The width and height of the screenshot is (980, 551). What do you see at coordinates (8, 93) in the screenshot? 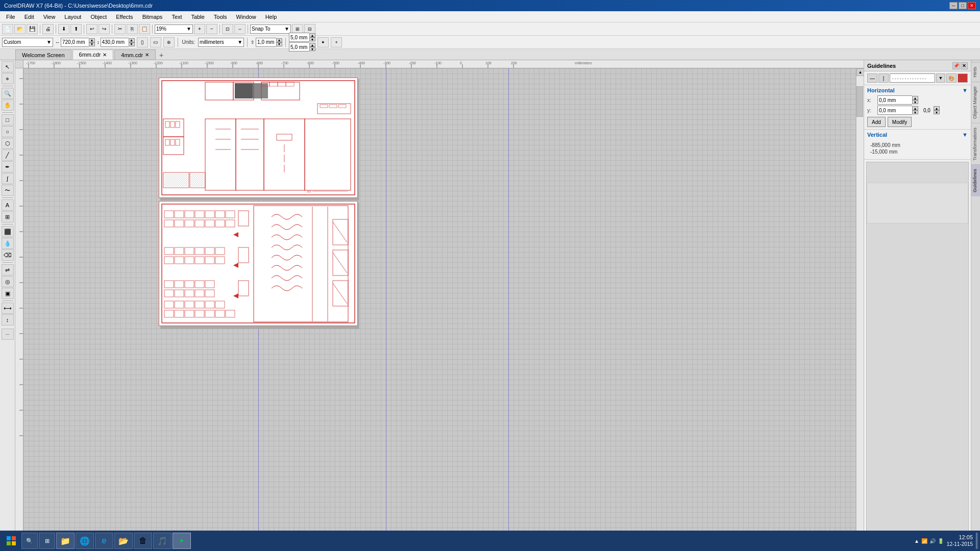
I see `tool-zoom: 🔍` at bounding box center [8, 93].